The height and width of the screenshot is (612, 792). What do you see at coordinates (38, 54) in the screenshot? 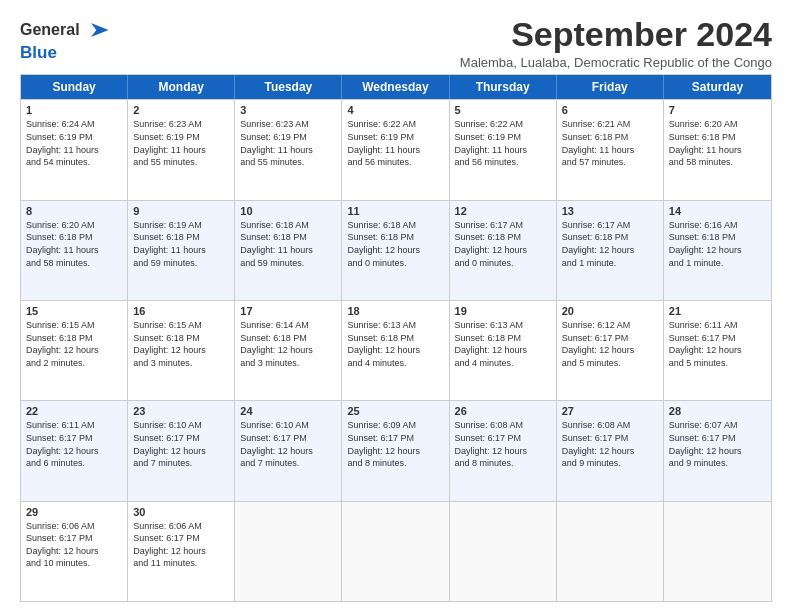
I see `logo-text-blue: Blue` at bounding box center [38, 54].